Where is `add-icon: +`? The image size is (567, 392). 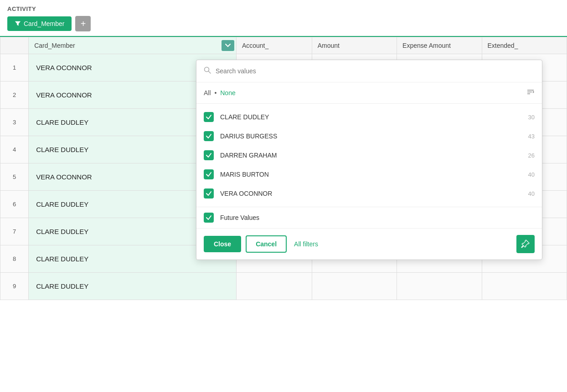 add-icon: + is located at coordinates (83, 24).